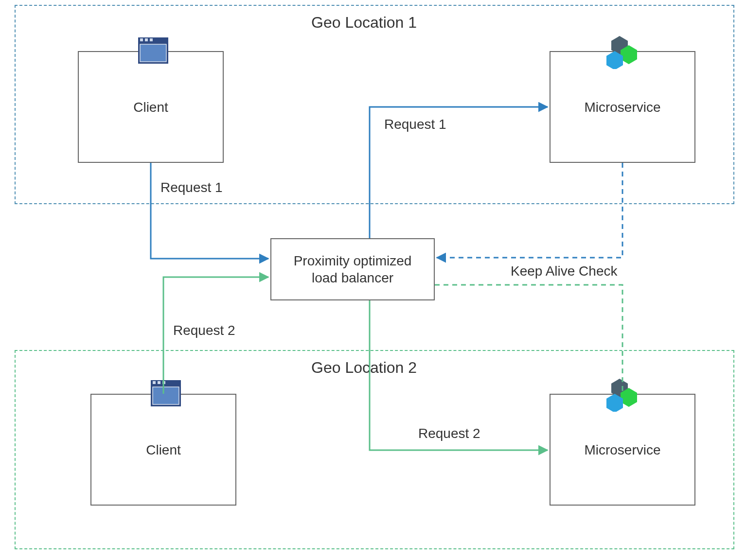 This screenshot has width=746, height=560. Describe the element at coordinates (564, 271) in the screenshot. I see `edge-label-keepalive: Keep Alive Check` at that location.